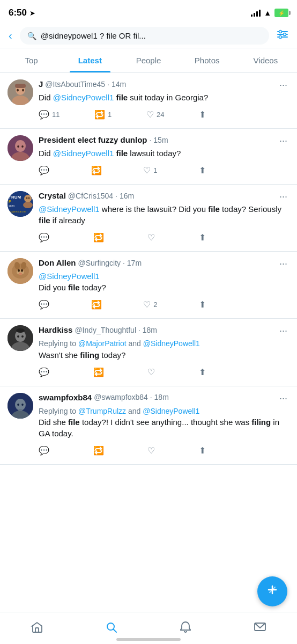 The height and width of the screenshot is (644, 297). I want to click on nav-messages, so click(260, 627).